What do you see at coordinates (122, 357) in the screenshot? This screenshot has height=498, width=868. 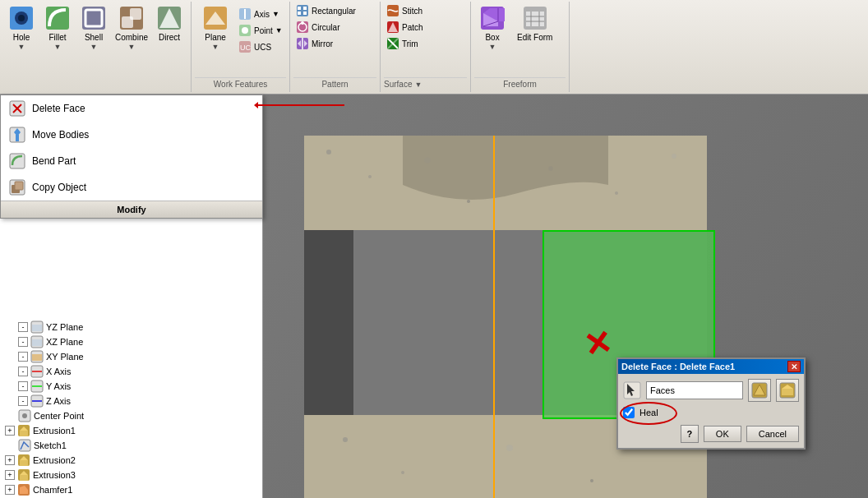 I see `xy-plane-item: - XY Plane` at bounding box center [122, 357].